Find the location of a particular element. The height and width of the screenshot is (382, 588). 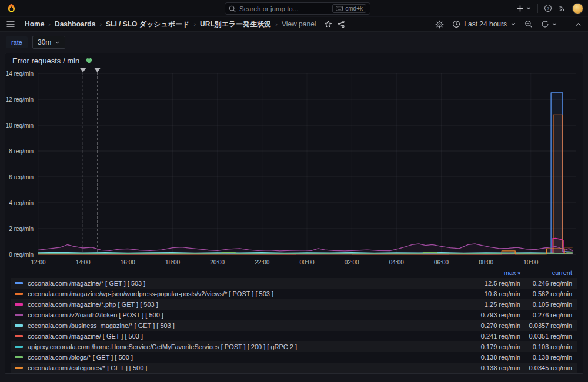

panel-header: Error requests / min is located at coordinates (294, 61).